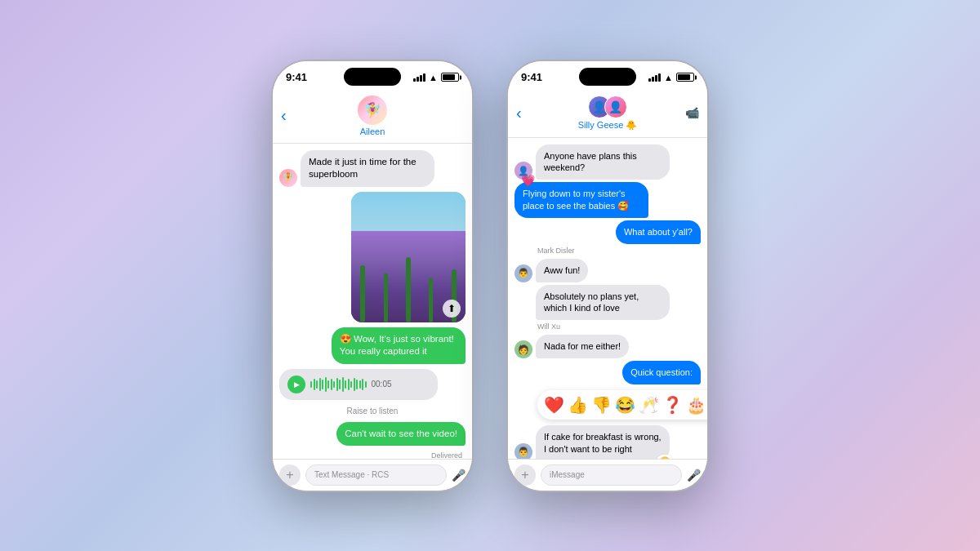  What do you see at coordinates (693, 113) in the screenshot?
I see `video-call-button: 📹` at bounding box center [693, 113].